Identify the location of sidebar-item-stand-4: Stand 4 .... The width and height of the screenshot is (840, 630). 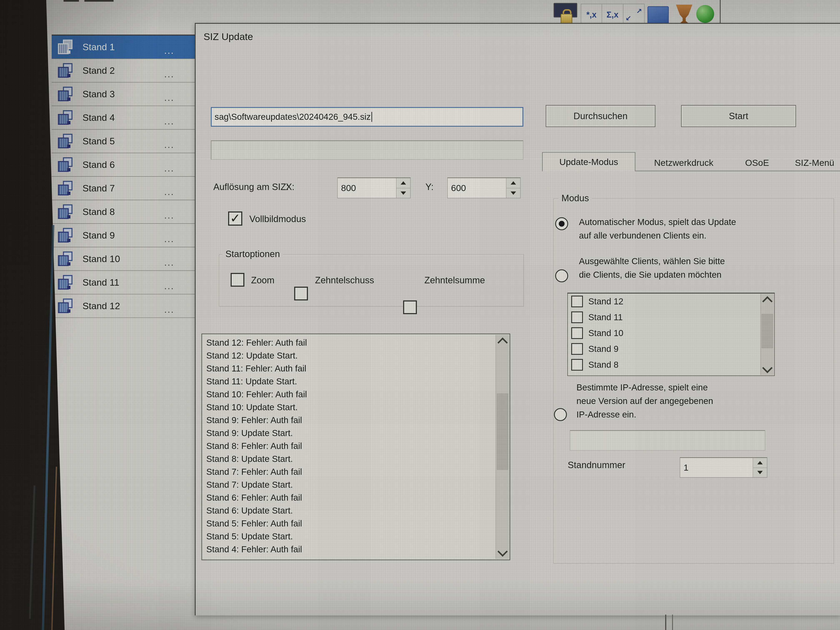
(124, 118).